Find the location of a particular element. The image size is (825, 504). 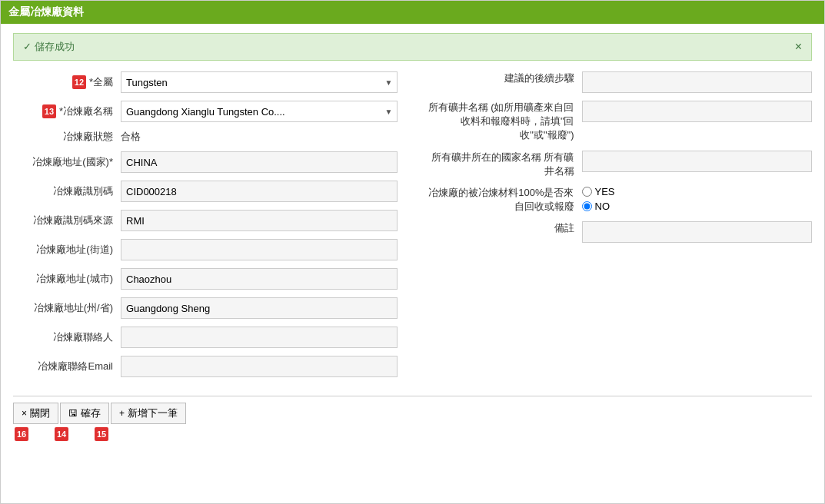

recycled-yes-label: YES is located at coordinates (598, 192).